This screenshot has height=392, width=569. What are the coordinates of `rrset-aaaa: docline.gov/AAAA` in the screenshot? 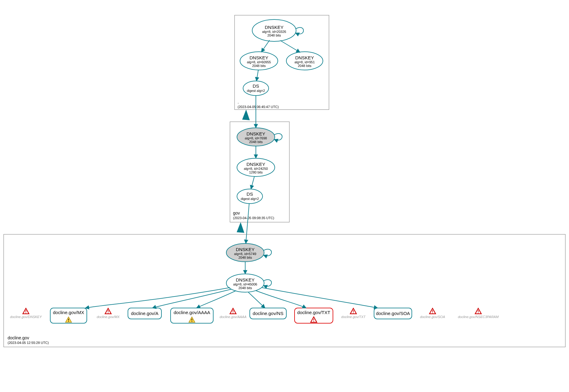 It's located at (192, 316).